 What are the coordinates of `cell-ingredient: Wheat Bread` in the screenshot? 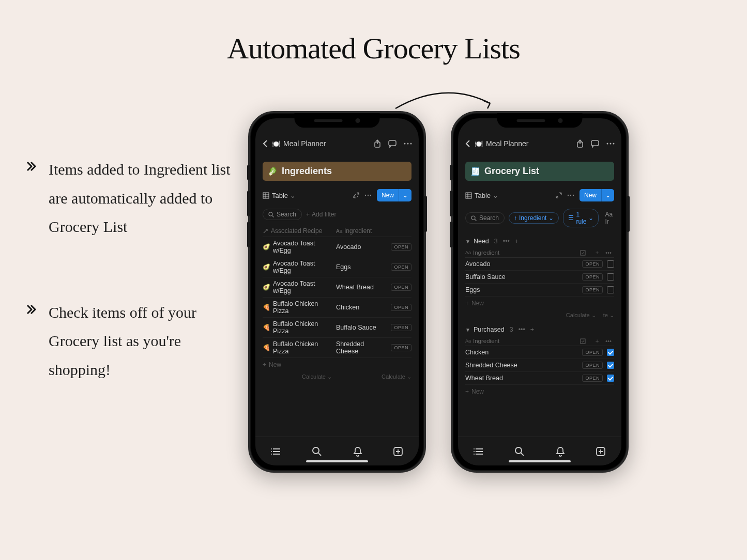 It's located at (362, 287).